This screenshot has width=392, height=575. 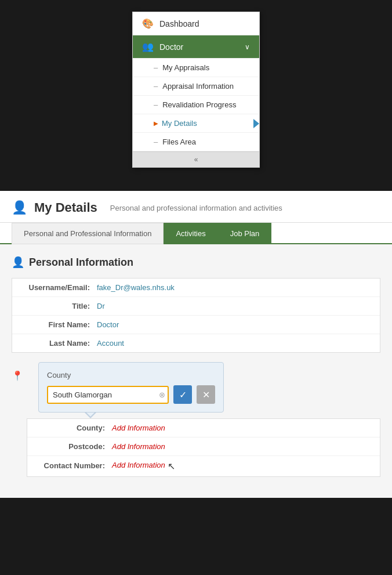 What do you see at coordinates (196, 105) in the screenshot?
I see `nav-sub-revalidation-progress: Revalidation Progress` at bounding box center [196, 105].